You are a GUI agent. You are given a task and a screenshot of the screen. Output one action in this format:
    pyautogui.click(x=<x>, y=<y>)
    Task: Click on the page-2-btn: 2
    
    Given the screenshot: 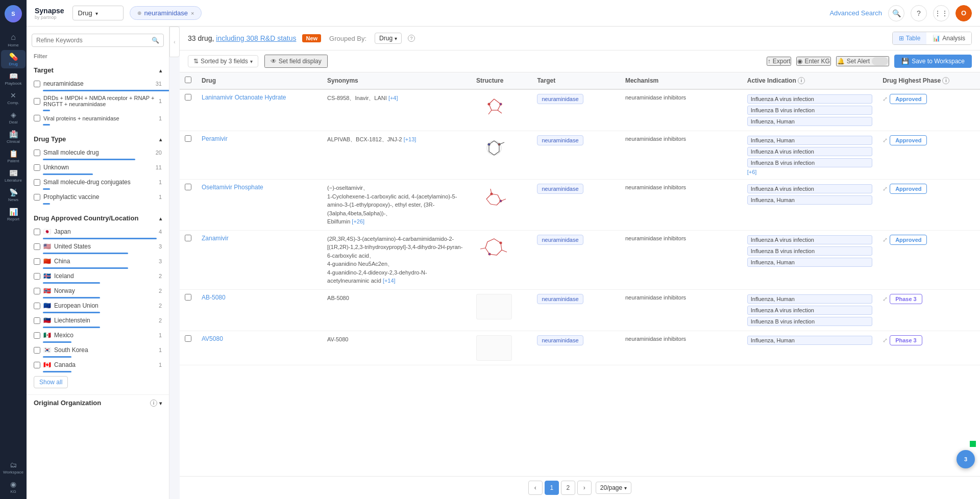 What is the action you would take?
    pyautogui.click(x=568, y=488)
    